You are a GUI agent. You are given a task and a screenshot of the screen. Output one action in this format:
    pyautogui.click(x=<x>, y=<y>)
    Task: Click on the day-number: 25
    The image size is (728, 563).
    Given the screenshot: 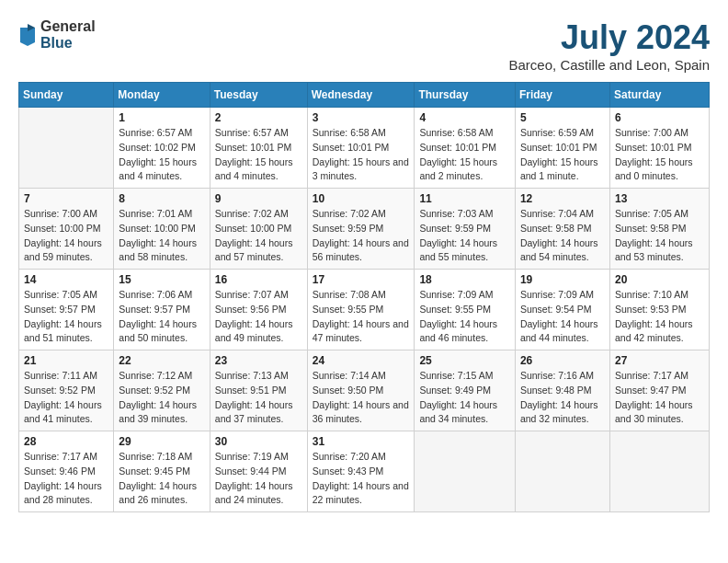 What is the action you would take?
    pyautogui.click(x=465, y=361)
    